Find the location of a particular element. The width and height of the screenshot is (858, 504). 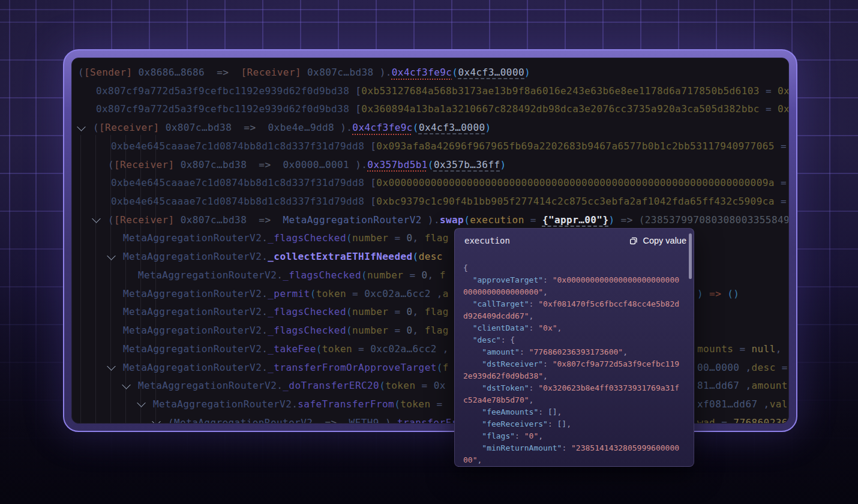

trace-segment: f is located at coordinates (446, 367).